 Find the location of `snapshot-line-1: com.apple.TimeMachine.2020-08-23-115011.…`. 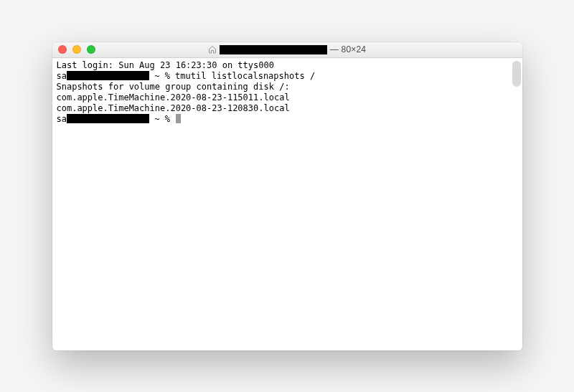

snapshot-line-1: com.apple.TimeMachine.2020-08-23-115011.… is located at coordinates (287, 97).